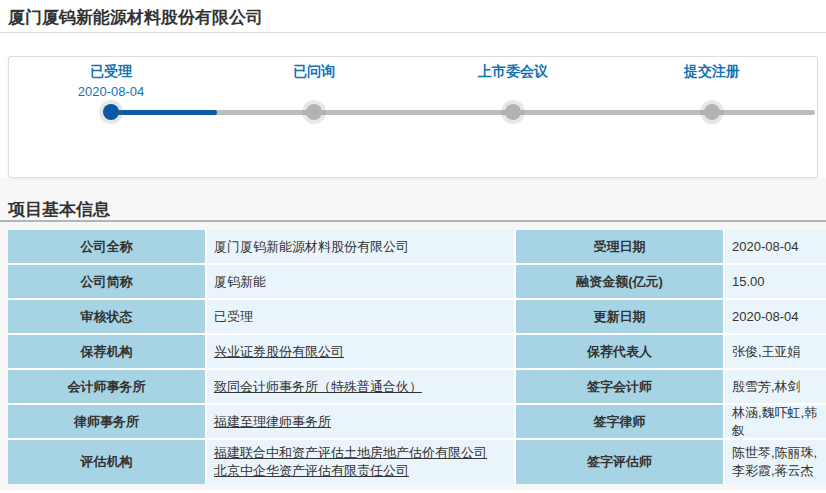 The height and width of the screenshot is (493, 826). Describe the element at coordinates (106, 246) in the screenshot. I see `label-cell: 公司全称` at that location.